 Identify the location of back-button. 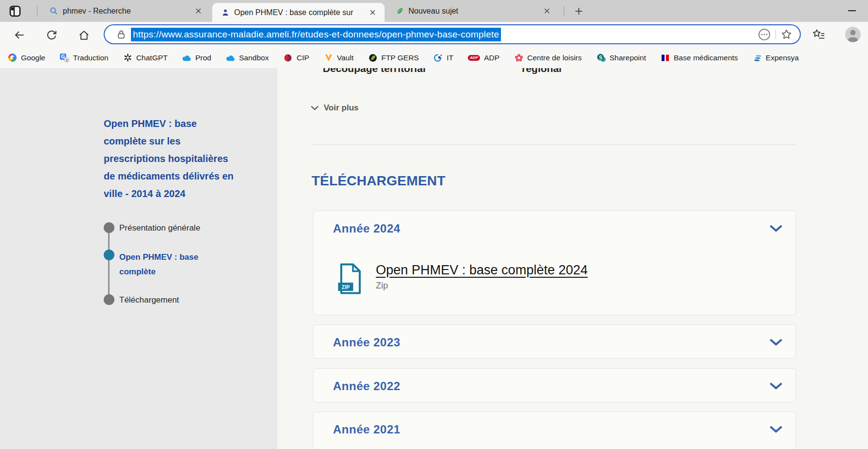
(19, 35).